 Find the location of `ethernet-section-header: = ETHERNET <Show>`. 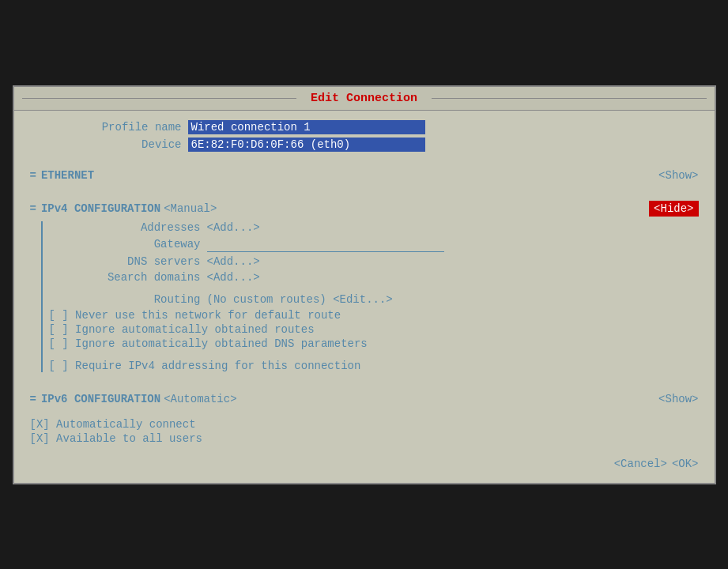

ethernet-section-header: = ETHERNET <Show> is located at coordinates (364, 175).